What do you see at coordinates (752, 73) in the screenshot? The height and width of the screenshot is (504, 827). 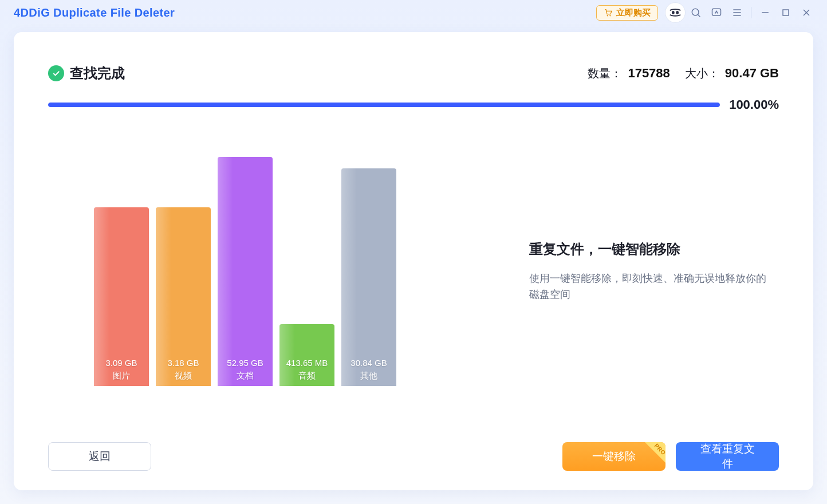 I see `size-value: 90.47 GB` at bounding box center [752, 73].